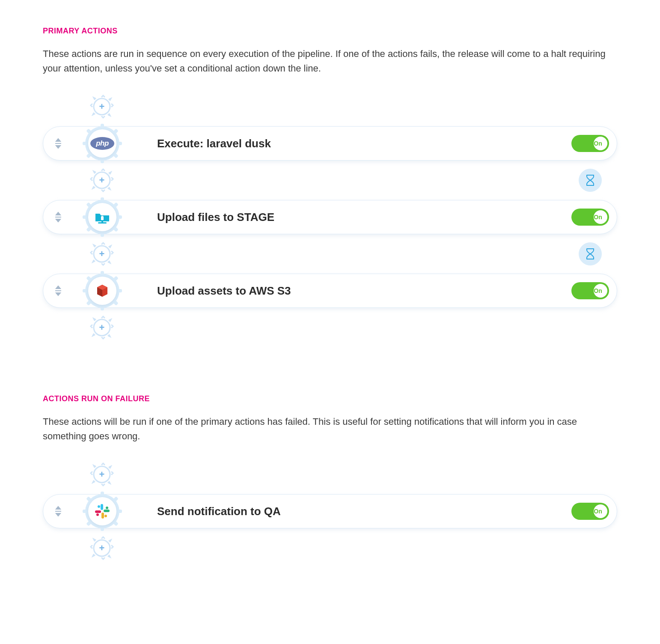 This screenshot has width=660, height=644. Describe the element at coordinates (330, 217) in the screenshot. I see `action-upload-files-to-stage: Upload files to STAGE On` at that location.